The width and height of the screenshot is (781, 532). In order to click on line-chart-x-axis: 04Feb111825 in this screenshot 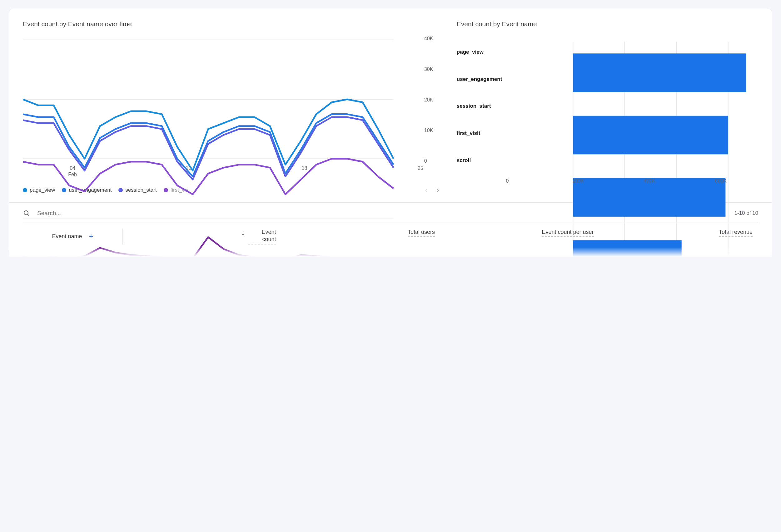, I will do `click(222, 173)`.